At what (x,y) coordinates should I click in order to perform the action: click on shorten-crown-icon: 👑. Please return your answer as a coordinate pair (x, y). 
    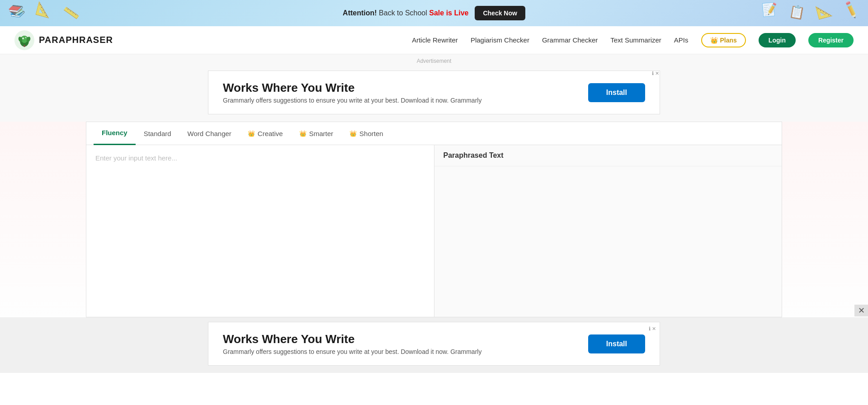
    Looking at the image, I should click on (353, 134).